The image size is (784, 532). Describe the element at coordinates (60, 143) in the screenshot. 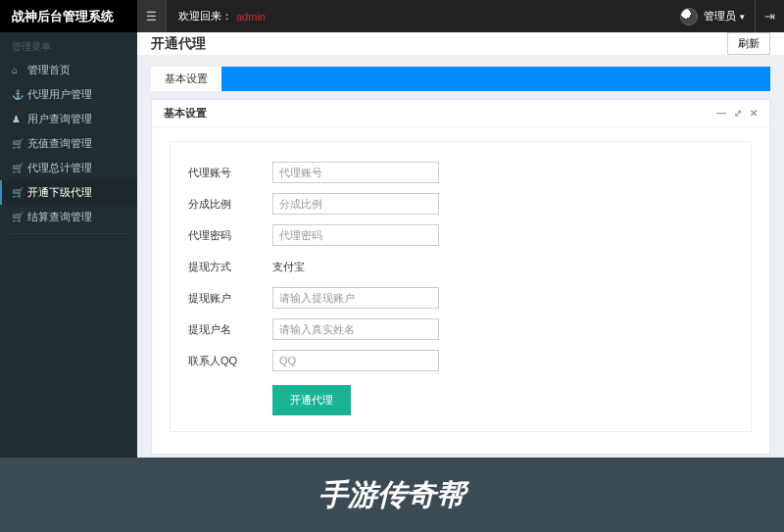

I see `sidebar-item-label: 充值查询管理` at that location.